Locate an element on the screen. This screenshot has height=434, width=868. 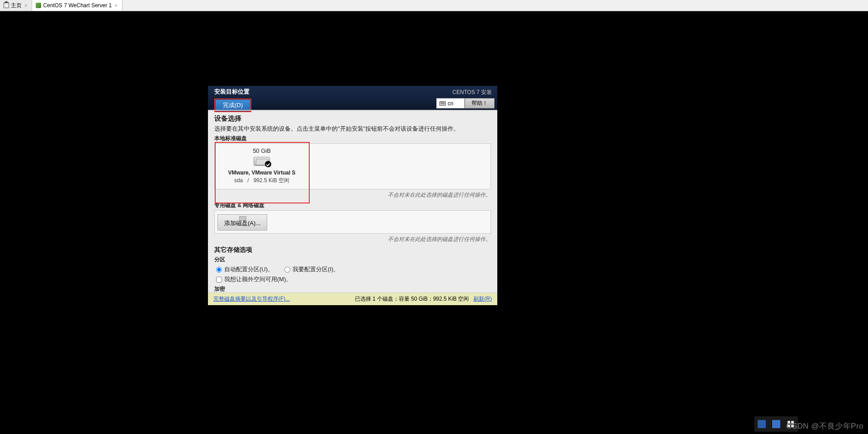
os-label: CENTOS 7 安装 is located at coordinates (474, 92).